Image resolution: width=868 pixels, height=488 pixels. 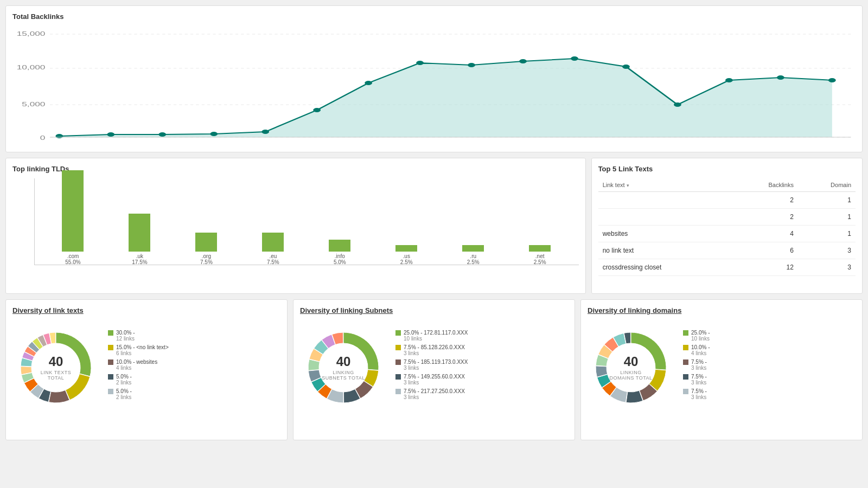 I want to click on tld-bar-label: .us, so click(x=407, y=256).